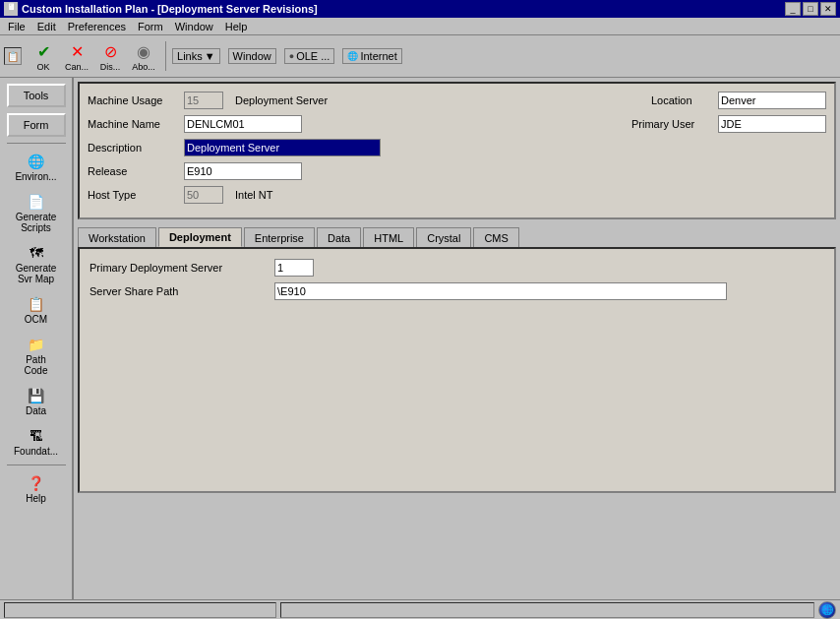 The width and height of the screenshot is (840, 619). I want to click on tab-html: HTML, so click(389, 237).